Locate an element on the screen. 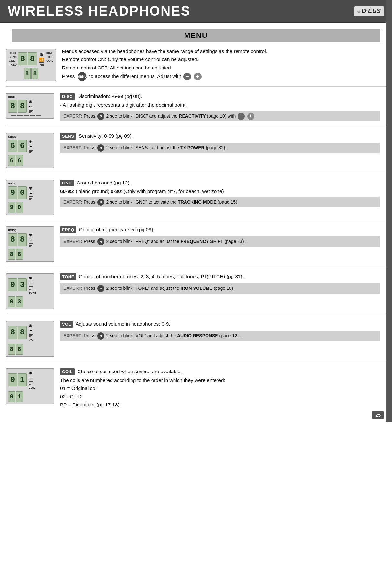 This screenshot has height=566, width=392. coil-badge: COIL is located at coordinates (67, 372).